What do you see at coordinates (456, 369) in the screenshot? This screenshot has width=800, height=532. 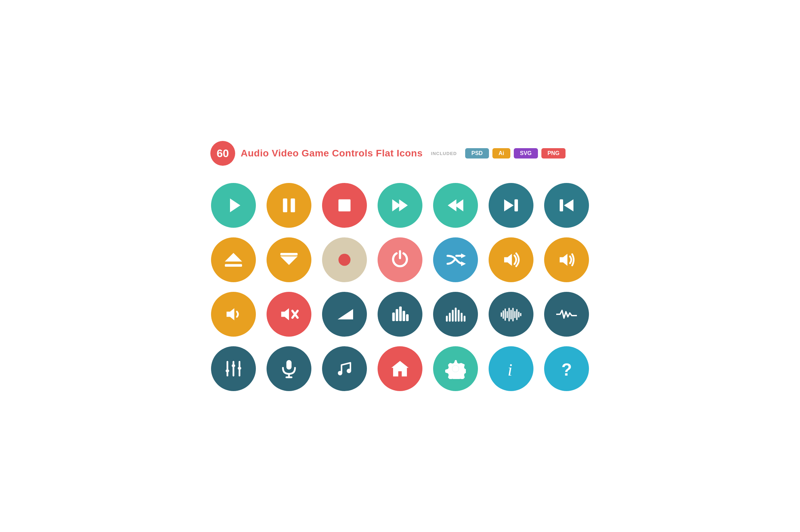 I see `settings-icon` at bounding box center [456, 369].